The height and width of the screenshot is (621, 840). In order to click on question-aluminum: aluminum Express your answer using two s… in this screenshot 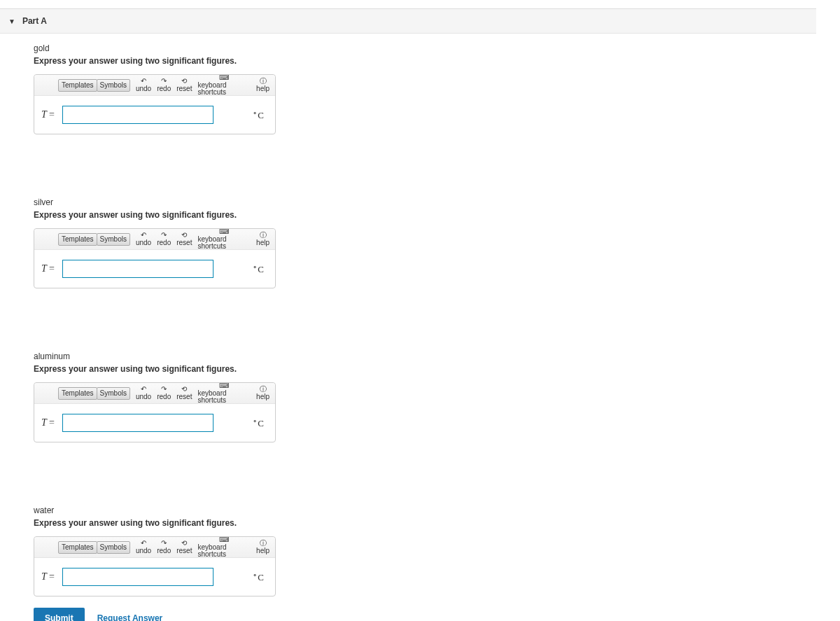, I will do `click(425, 397)`.